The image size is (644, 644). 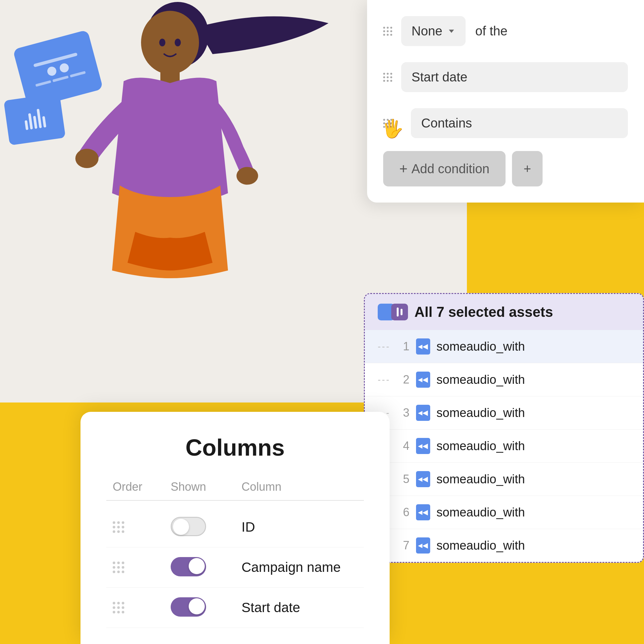 What do you see at coordinates (423, 347) in the screenshot?
I see `asset-file-icon-1: ◀` at bounding box center [423, 347].